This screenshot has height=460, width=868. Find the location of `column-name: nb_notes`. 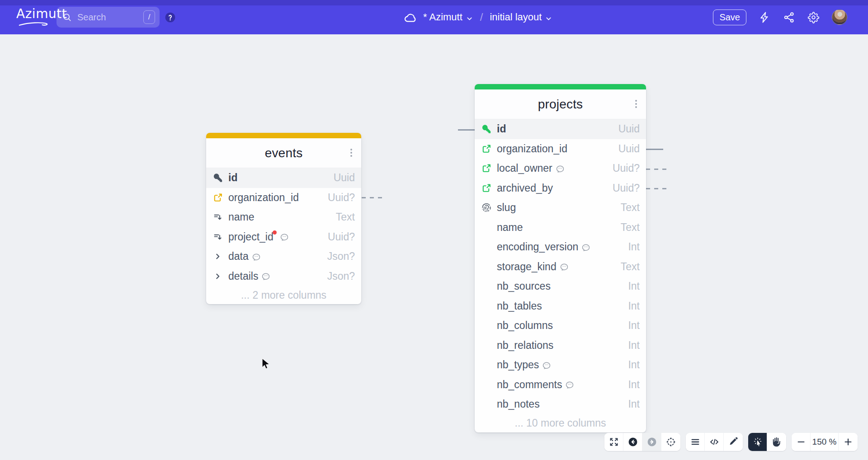

column-name: nb_notes is located at coordinates (518, 404).